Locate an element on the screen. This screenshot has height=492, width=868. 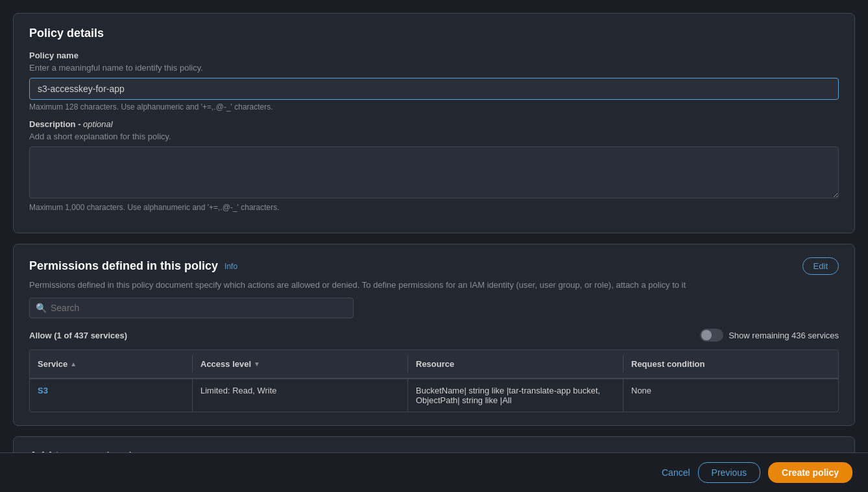
toggle-label: Show remaining 436 services is located at coordinates (784, 336).